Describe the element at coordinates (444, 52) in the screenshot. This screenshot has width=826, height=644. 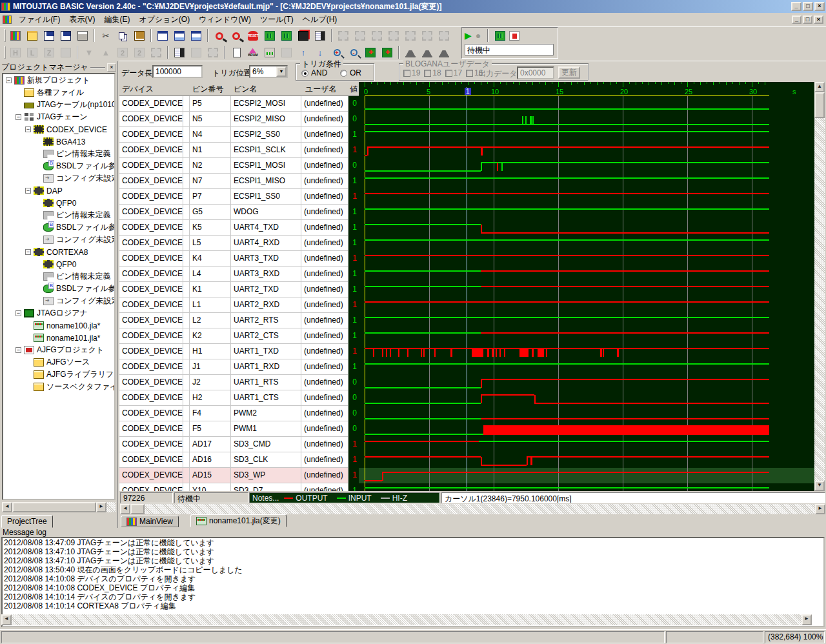
I see `program-flash-3-button` at that location.